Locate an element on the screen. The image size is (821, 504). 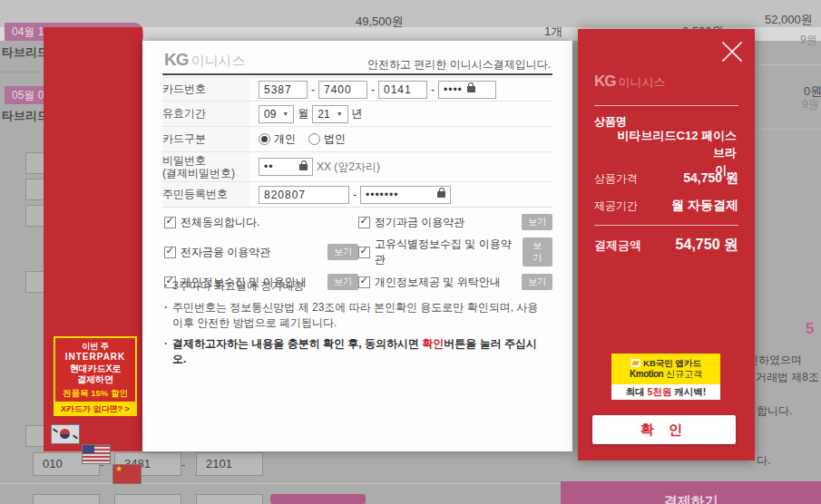
korea-flag-icon is located at coordinates (65, 434).